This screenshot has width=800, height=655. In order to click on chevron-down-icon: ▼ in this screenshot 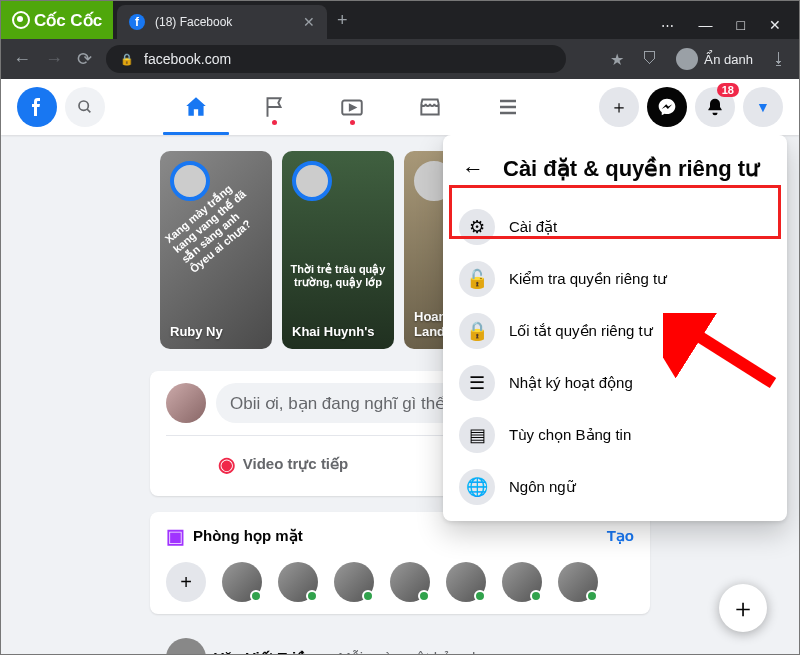, I will do `click(763, 107)`.